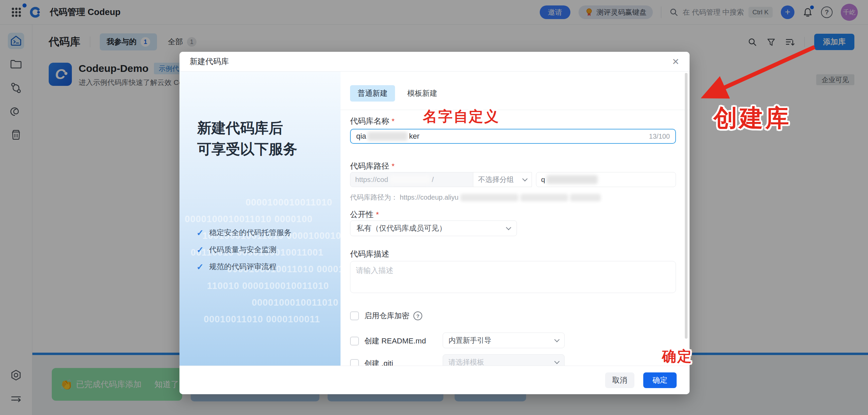  I want to click on visibility-label: 公开性*, so click(364, 215).